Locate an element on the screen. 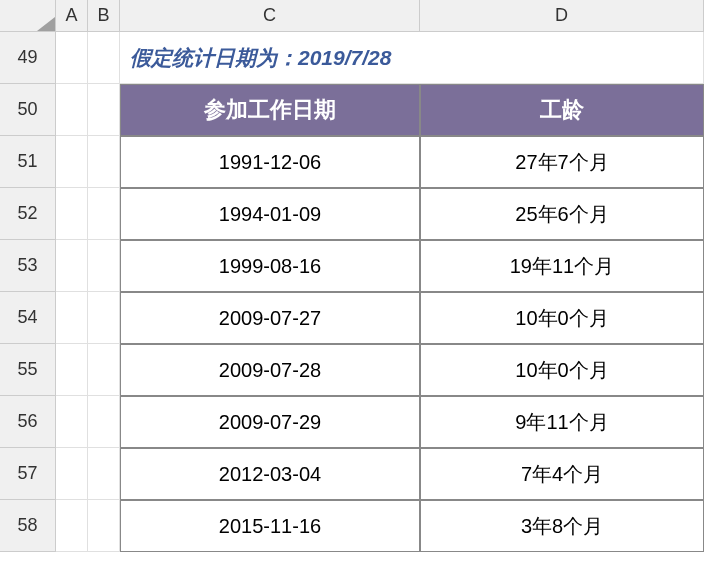 The height and width of the screenshot is (586, 712). cell-date-6: 2012-03-04 is located at coordinates (270, 474).